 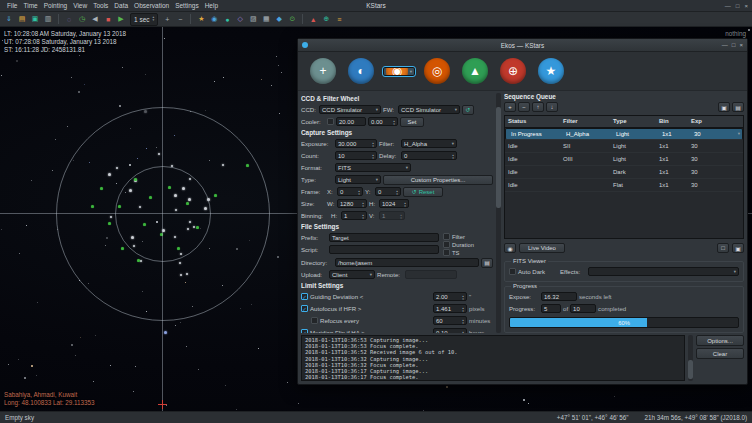 What do you see at coordinates (354, 216) in the screenshot?
I see `bin-h-spinner: 1` at bounding box center [354, 216].